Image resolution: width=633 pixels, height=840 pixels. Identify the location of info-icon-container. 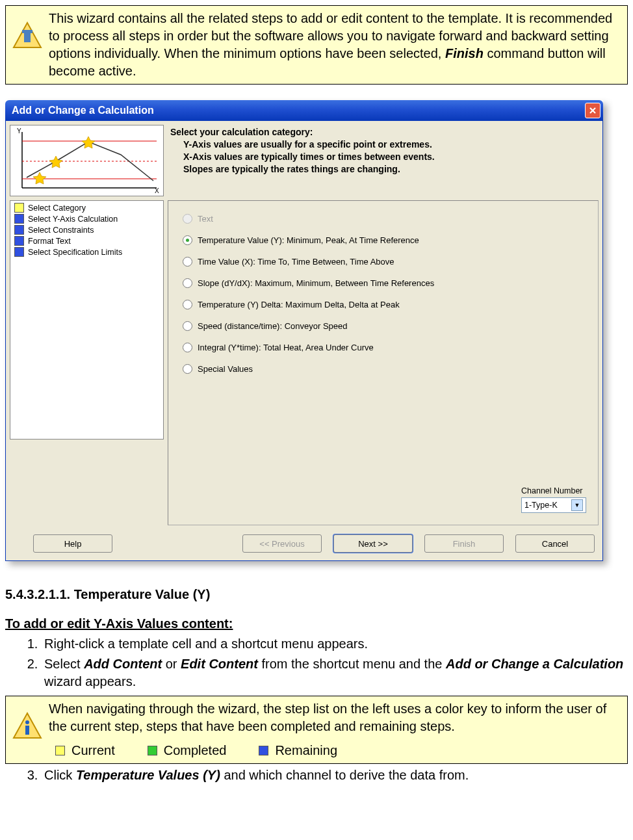
(27, 720).